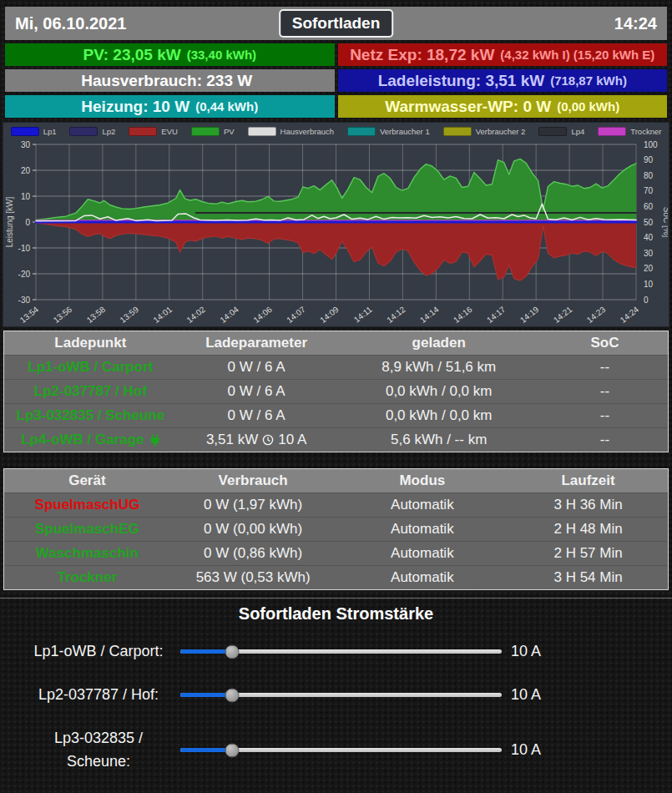 This screenshot has width=672, height=793. I want to click on device-runtime: 2 H 57 Min, so click(588, 553).